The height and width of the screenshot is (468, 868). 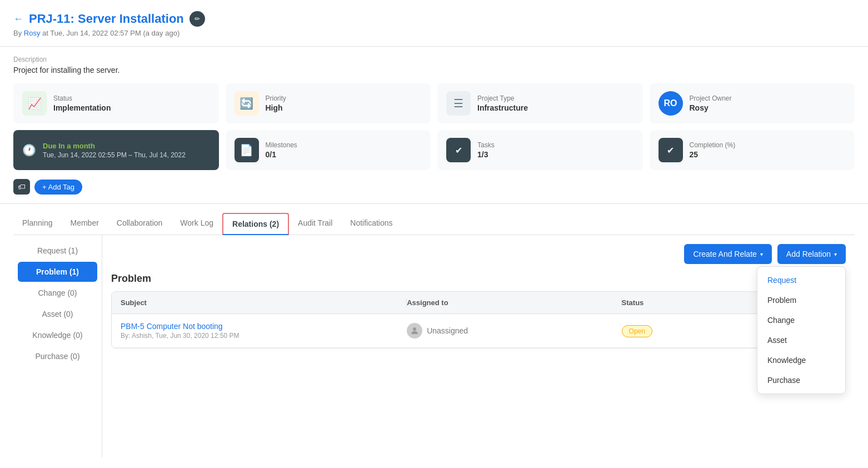 I want to click on problem-table: Subject Assigned to Status Pr PBM-5 Comp…, so click(x=478, y=320).